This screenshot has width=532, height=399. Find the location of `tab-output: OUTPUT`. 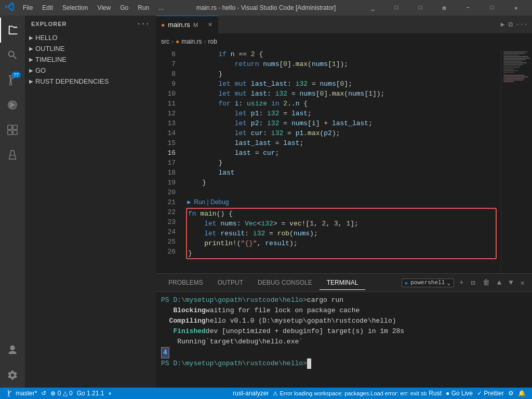

tab-output: OUTPUT is located at coordinates (231, 283).